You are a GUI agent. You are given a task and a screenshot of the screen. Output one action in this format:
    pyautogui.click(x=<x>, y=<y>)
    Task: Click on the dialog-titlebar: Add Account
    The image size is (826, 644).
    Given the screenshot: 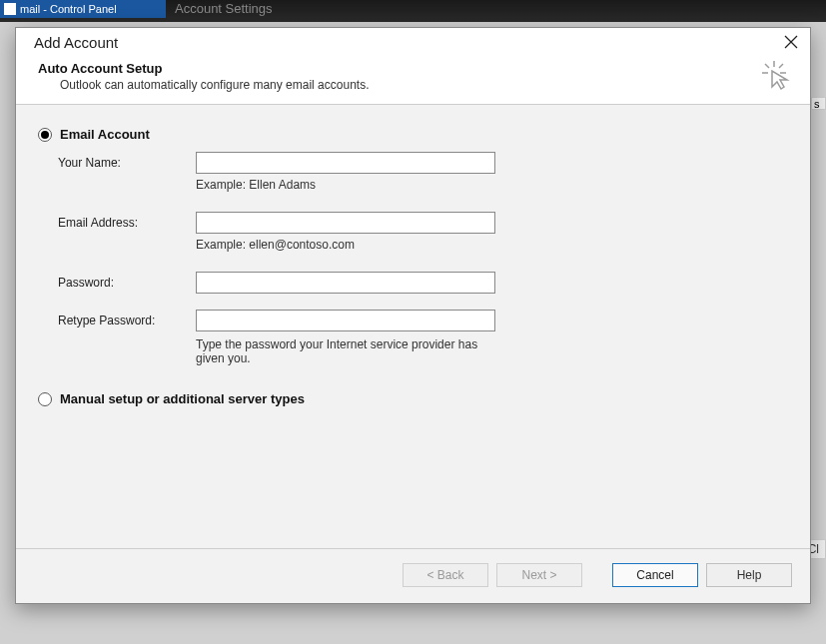 What is the action you would take?
    pyautogui.click(x=413, y=40)
    